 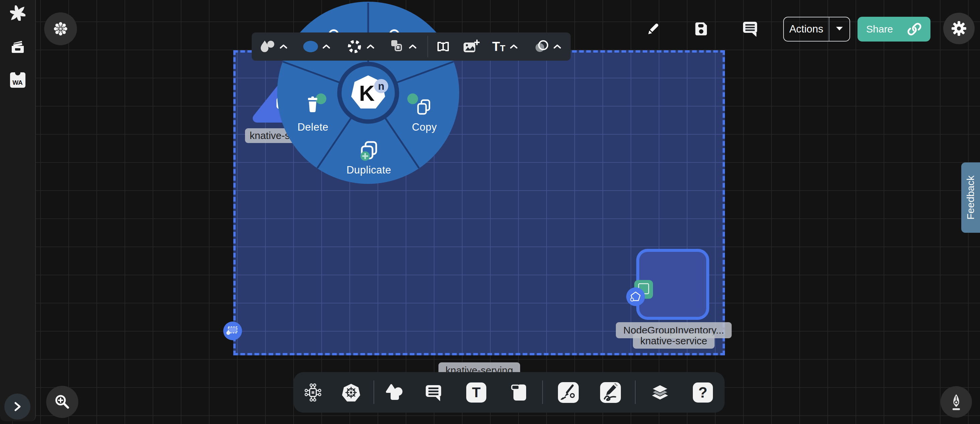 What do you see at coordinates (557, 46) in the screenshot?
I see `opacity-caret` at bounding box center [557, 46].